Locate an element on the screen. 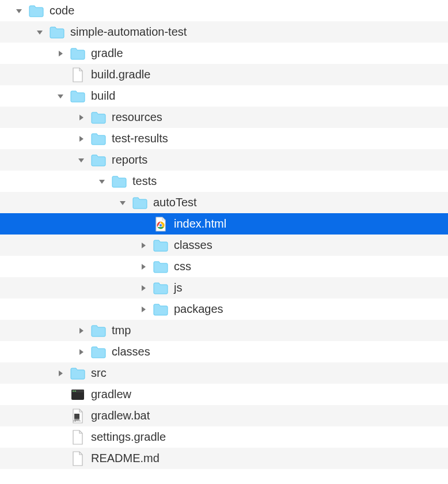  tree-row: packages is located at coordinates (224, 309).